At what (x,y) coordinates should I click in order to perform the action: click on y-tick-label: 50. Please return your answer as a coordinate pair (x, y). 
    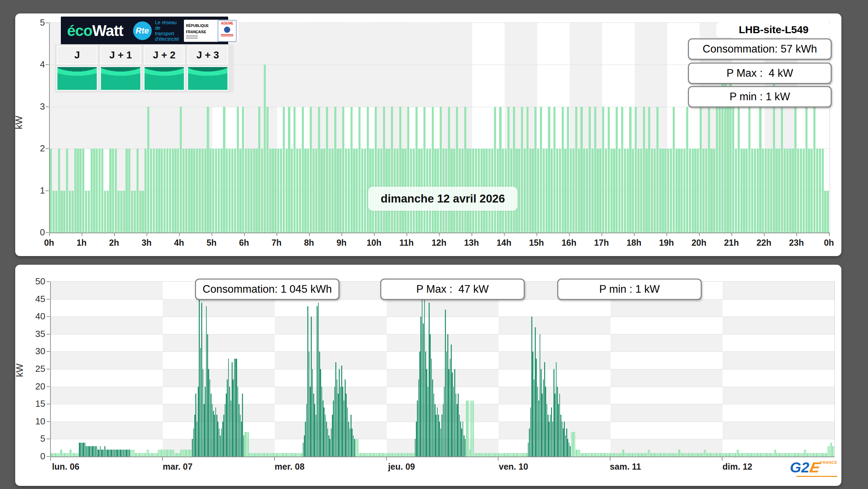
    Looking at the image, I should click on (35, 281).